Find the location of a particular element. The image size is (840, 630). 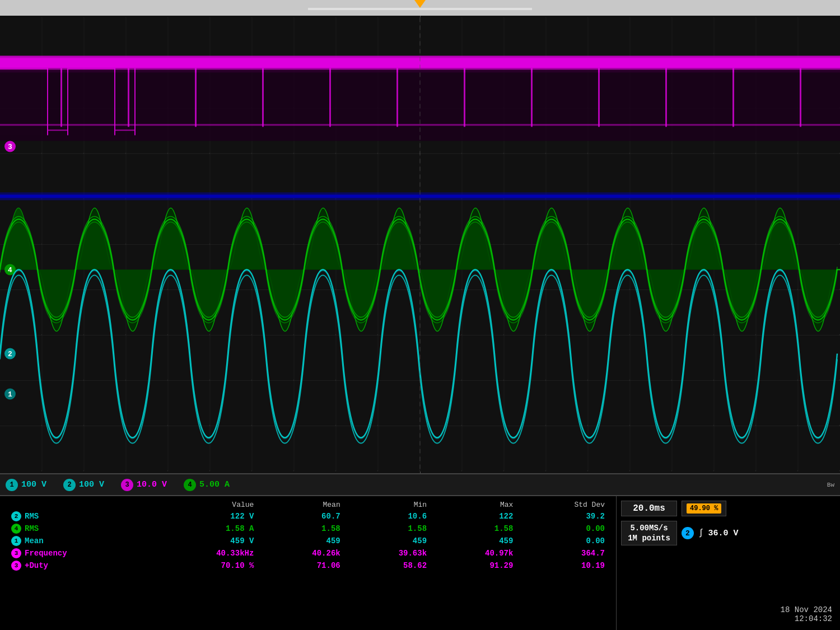

row-max: 91.29 is located at coordinates (475, 566).